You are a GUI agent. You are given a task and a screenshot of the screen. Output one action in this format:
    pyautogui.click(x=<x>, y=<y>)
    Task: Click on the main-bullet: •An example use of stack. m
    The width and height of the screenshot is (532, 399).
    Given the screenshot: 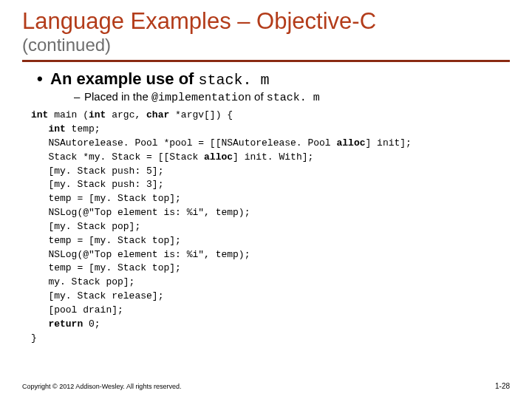 What is the action you would take?
    pyautogui.click(x=273, y=79)
    